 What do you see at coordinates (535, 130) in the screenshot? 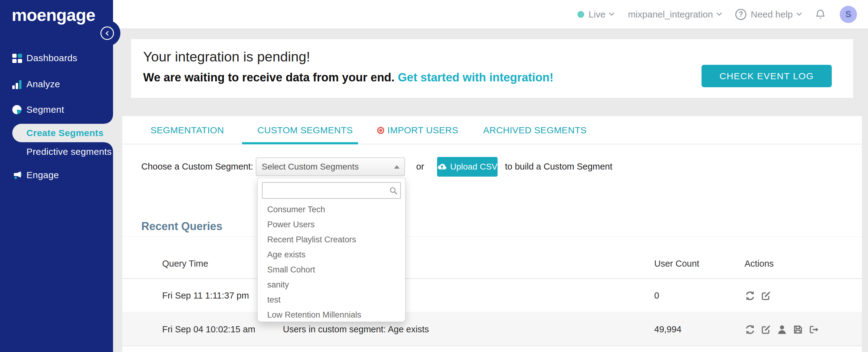
I see `tab-archived-segments: ARCHIVED SEGMENTS` at bounding box center [535, 130].